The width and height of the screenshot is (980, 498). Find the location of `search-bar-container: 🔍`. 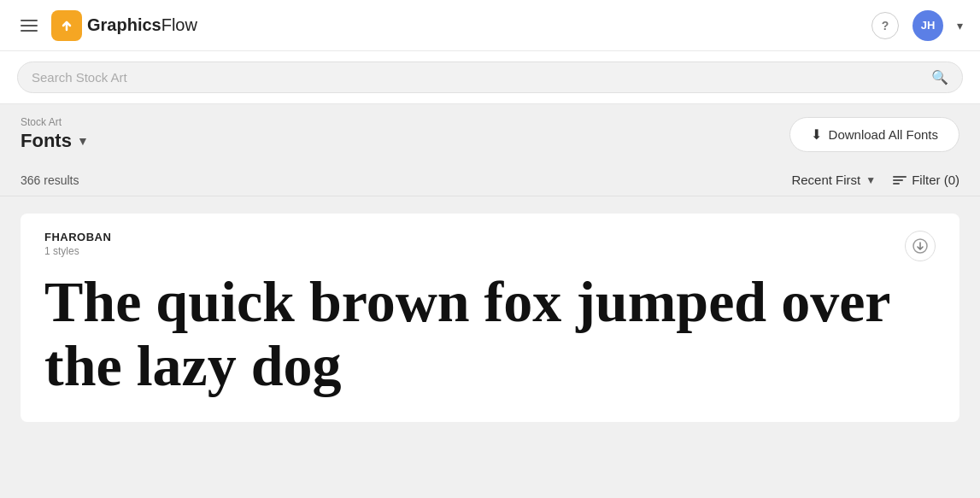

search-bar-container: 🔍 is located at coordinates (490, 78).